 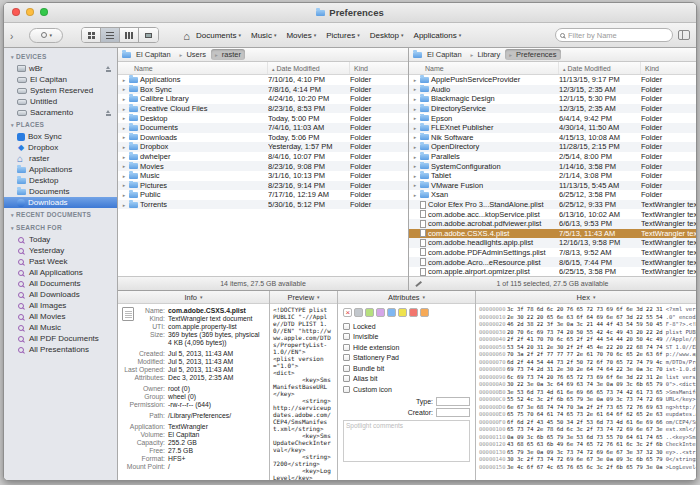 What do you see at coordinates (16, 12) in the screenshot?
I see `close-button` at bounding box center [16, 12].